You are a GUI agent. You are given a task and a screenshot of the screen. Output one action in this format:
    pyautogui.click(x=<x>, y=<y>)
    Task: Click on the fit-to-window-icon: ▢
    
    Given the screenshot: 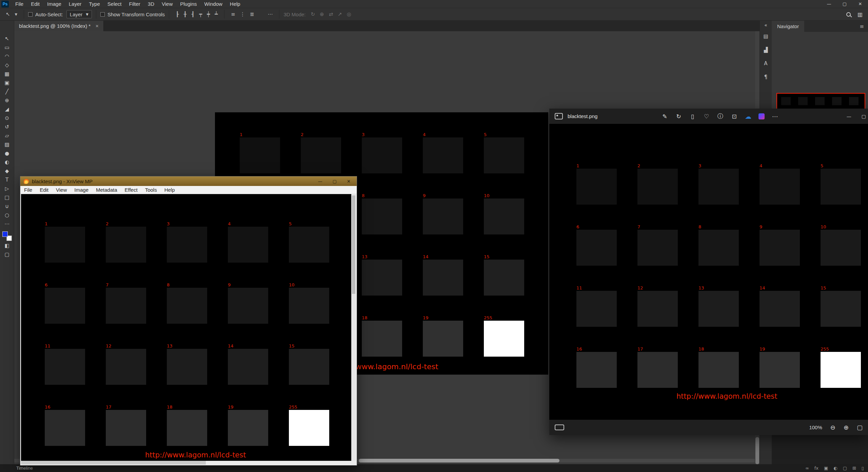 What is the action you would take?
    pyautogui.click(x=860, y=428)
    